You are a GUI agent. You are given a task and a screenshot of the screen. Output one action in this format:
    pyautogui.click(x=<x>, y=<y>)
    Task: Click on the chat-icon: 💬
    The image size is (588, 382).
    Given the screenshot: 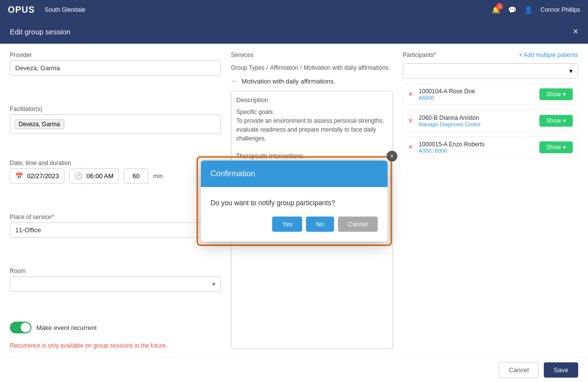 What is the action you would take?
    pyautogui.click(x=512, y=10)
    